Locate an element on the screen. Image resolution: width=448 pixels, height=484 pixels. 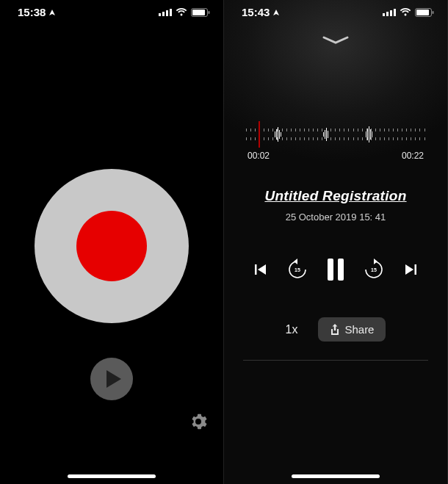
record-button is located at coordinates (112, 246).